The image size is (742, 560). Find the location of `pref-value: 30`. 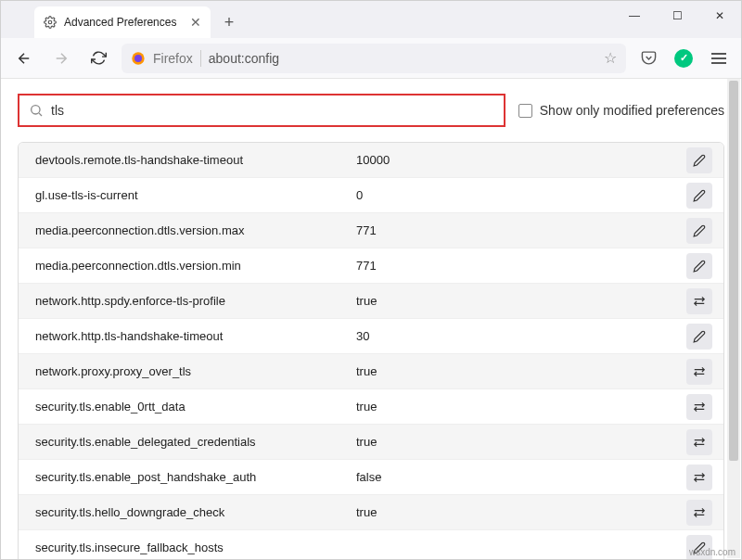

pref-value: 30 is located at coordinates (521, 336).